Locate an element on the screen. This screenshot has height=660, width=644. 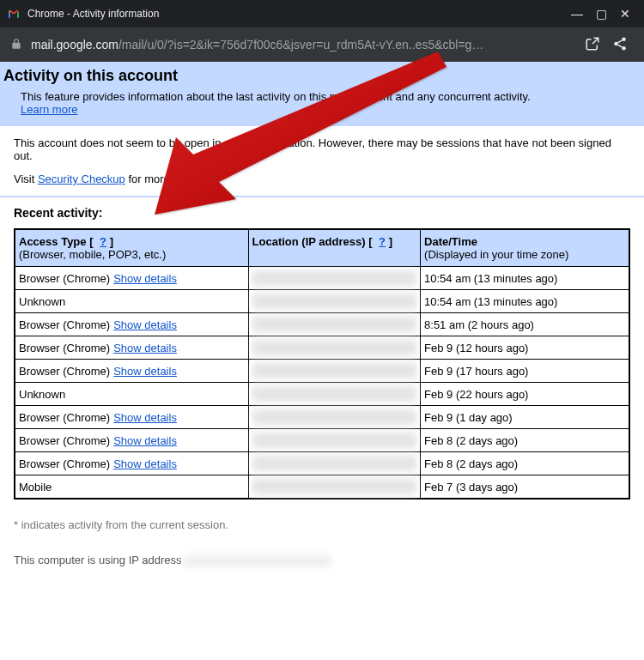
access-type-help-link: ? is located at coordinates (103, 242).